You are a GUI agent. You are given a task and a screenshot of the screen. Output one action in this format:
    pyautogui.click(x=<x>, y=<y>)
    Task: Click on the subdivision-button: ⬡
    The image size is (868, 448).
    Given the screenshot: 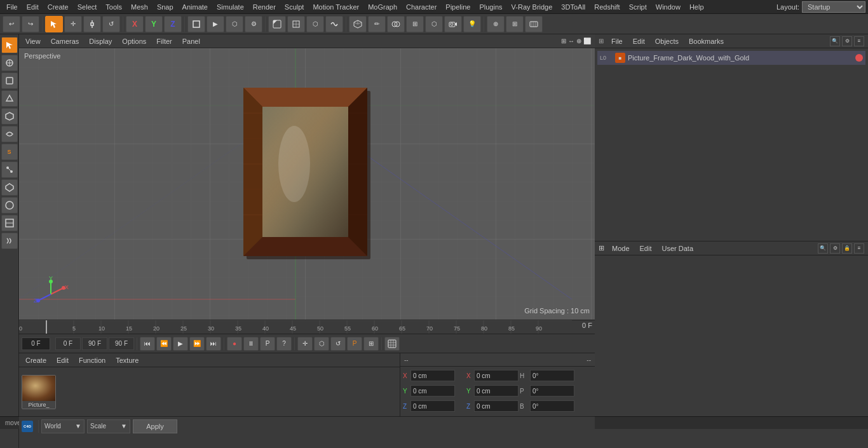 What is the action you would take?
    pyautogui.click(x=315, y=24)
    